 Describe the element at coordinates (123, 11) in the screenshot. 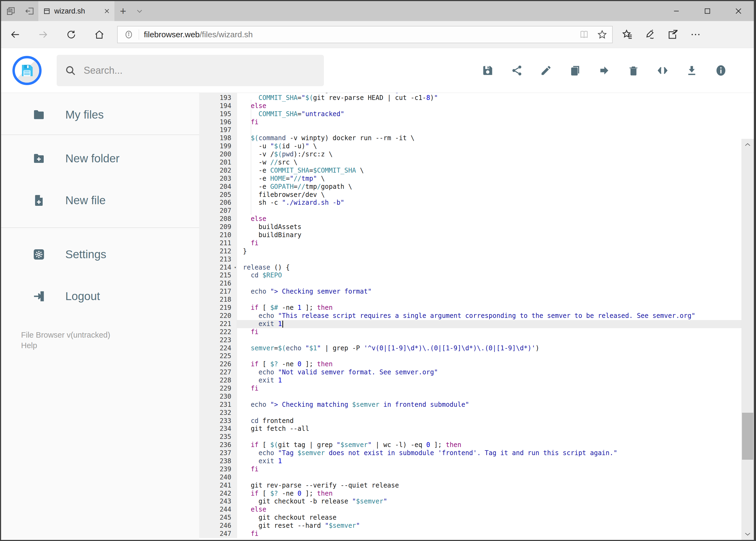

I see `new-tab-button: +` at that location.